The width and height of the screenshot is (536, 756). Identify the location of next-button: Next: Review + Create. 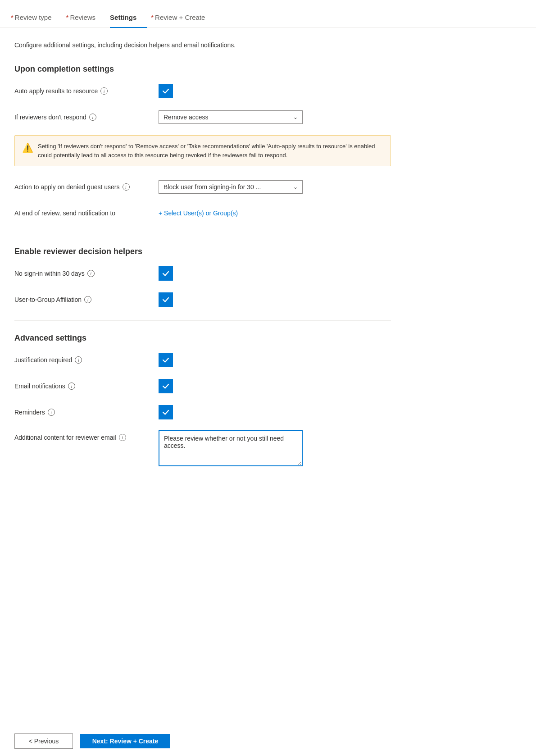
(125, 741).